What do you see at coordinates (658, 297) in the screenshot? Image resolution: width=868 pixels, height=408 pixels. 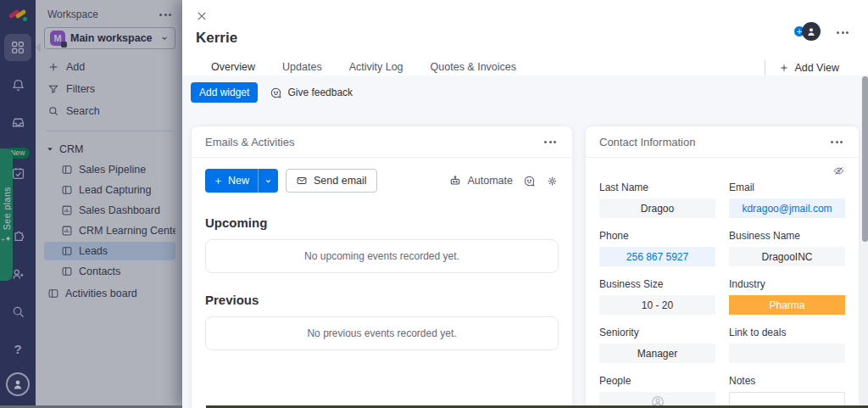 I see `field-business-size: Business Size 10 - 20` at bounding box center [658, 297].